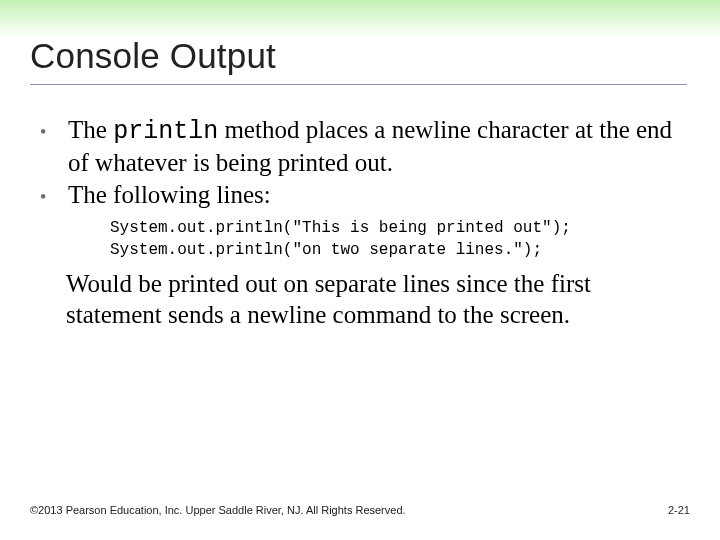 The image size is (720, 540). Describe the element at coordinates (360, 19) in the screenshot. I see `header-gradient` at that location.